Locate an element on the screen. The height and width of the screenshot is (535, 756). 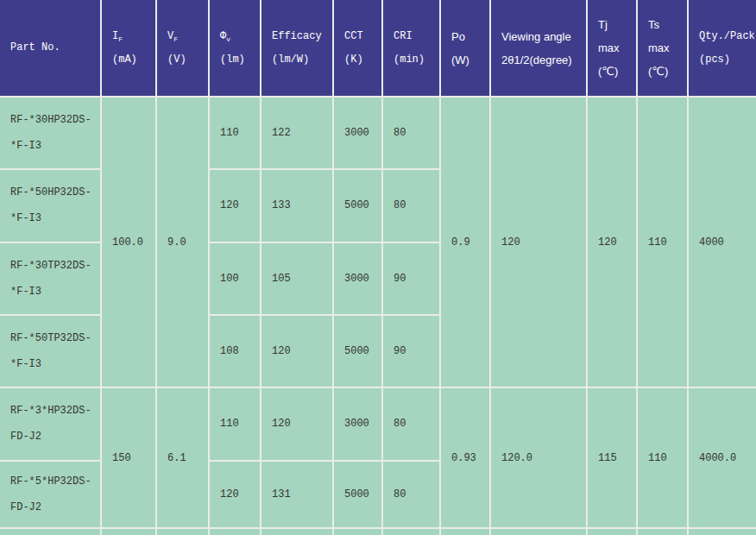
cell-tj-max: 120 is located at coordinates (612, 242).